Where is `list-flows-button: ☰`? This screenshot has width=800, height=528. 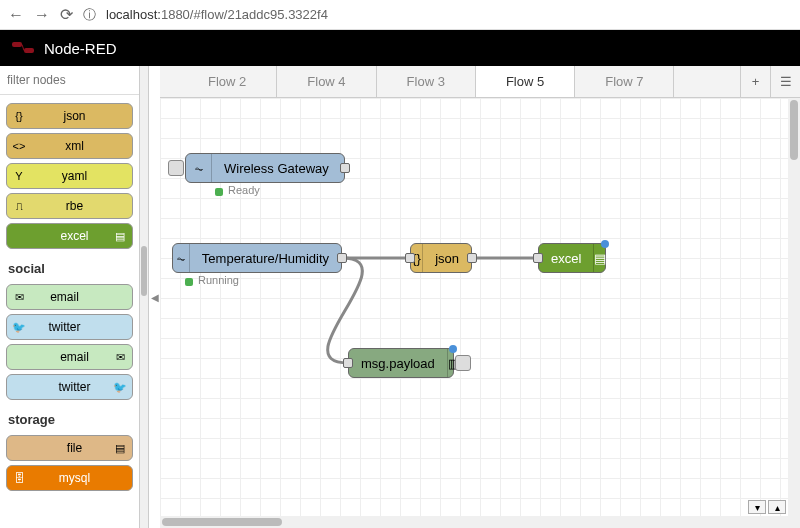
list-flows-button: ☰ is located at coordinates (785, 82).